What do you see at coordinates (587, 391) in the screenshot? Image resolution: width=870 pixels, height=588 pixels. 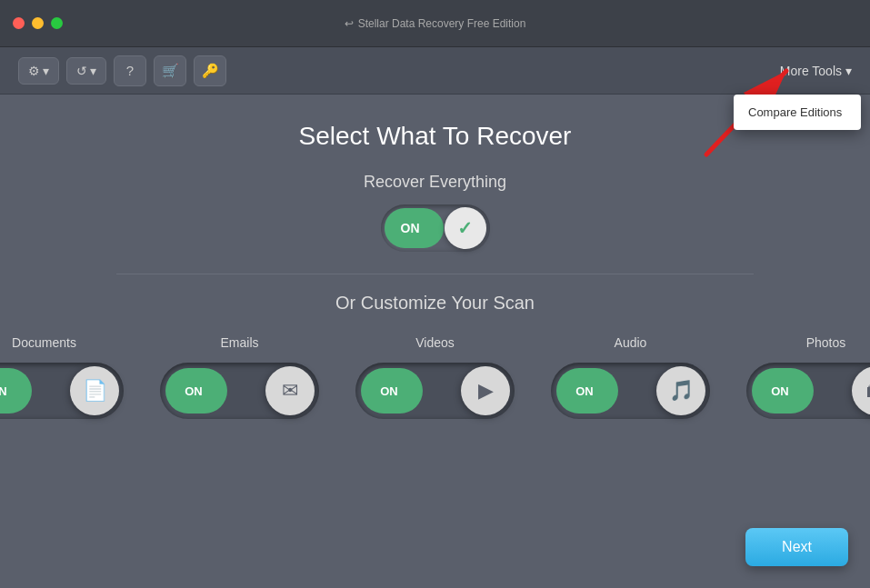 I see `audio-on-track: ON` at bounding box center [587, 391].